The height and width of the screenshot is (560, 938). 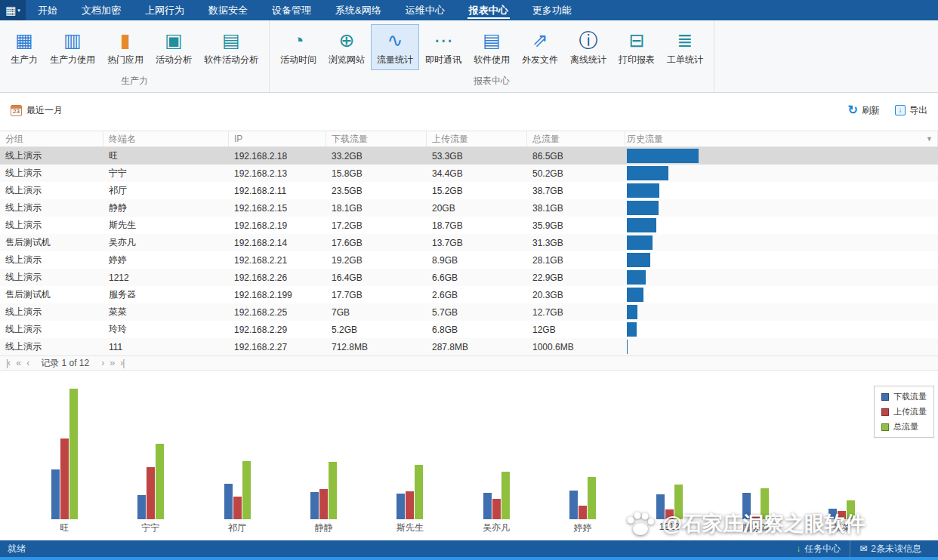 I want to click on column-header-history: 历史流量▼, so click(x=782, y=139).